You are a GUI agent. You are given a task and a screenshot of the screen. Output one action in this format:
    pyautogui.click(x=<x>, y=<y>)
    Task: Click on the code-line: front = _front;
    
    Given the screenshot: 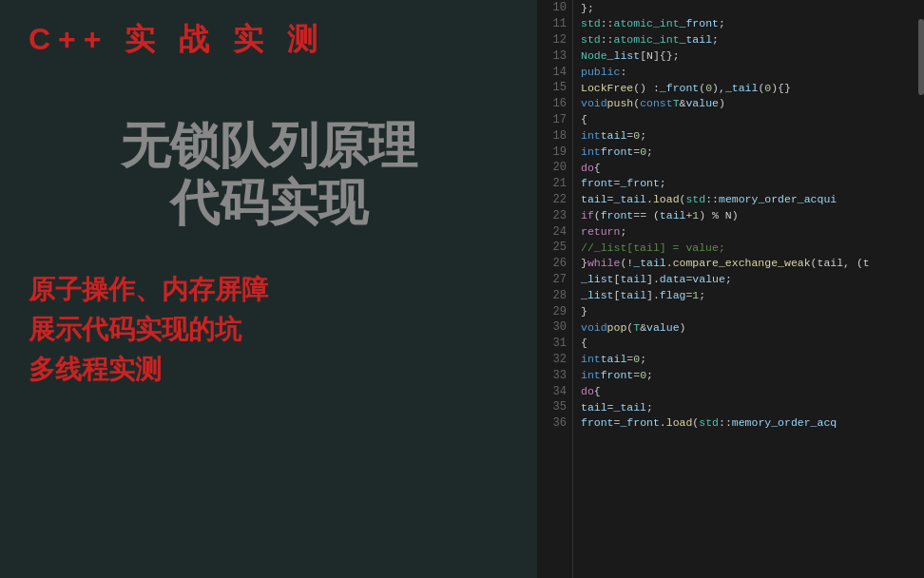 What is the action you would take?
    pyautogui.click(x=753, y=184)
    